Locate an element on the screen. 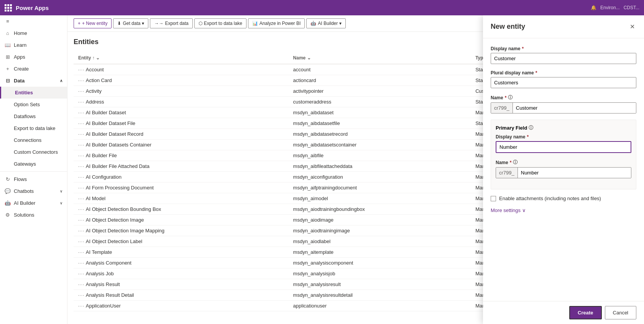 Image resolution: width=644 pixels, height=324 pixels. sidebar-item-dataflows: Dataflows is located at coordinates (34, 117).